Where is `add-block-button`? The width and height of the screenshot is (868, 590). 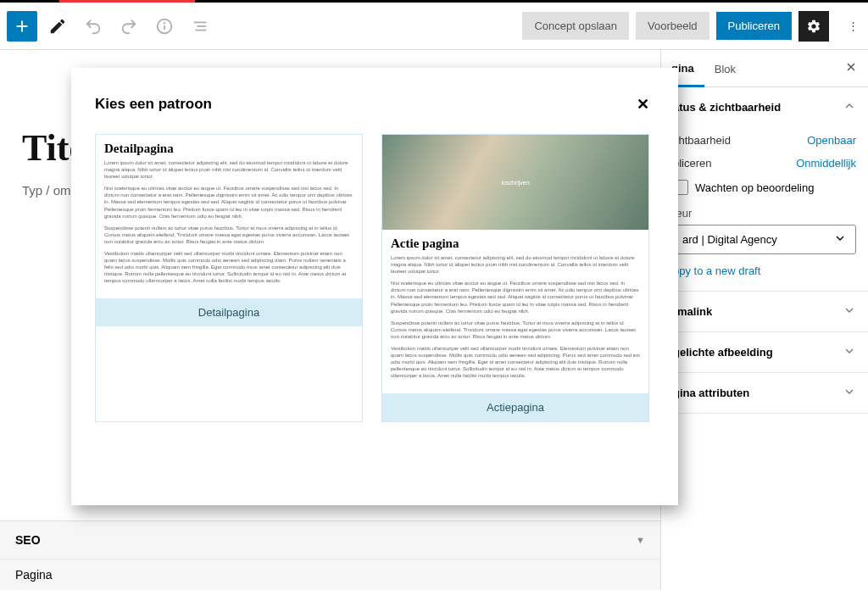 add-block-button is located at coordinates (22, 26).